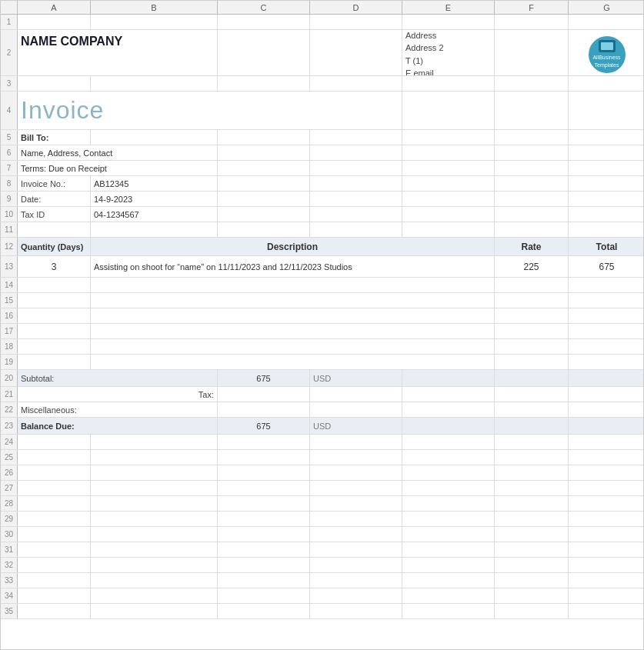 The width and height of the screenshot is (644, 650). Describe the element at coordinates (9, 229) in the screenshot. I see `row-num-11: 11` at that location.